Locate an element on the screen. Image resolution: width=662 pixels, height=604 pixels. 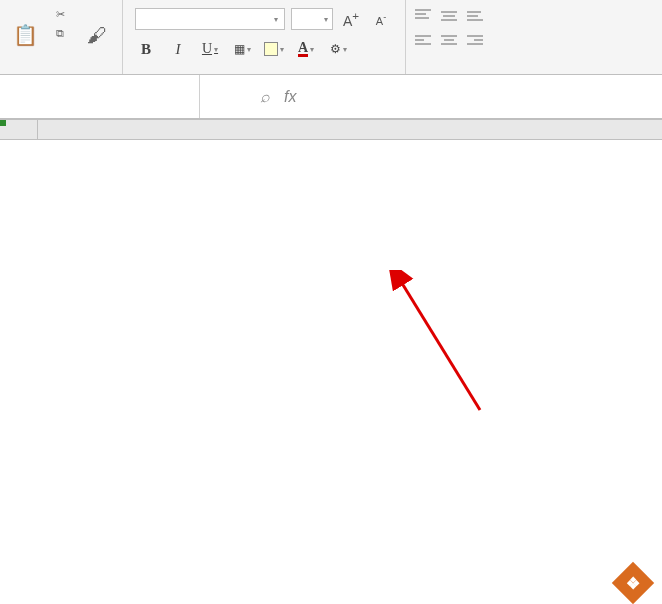
shrink-font-icon: A- is located at coordinates (381, 20).